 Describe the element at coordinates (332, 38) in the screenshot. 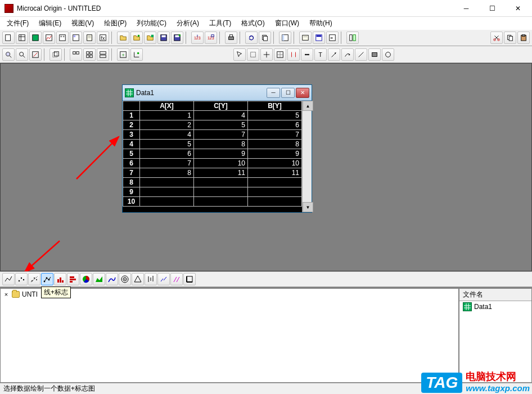

I see `script-window-icon: ≡` at that location.